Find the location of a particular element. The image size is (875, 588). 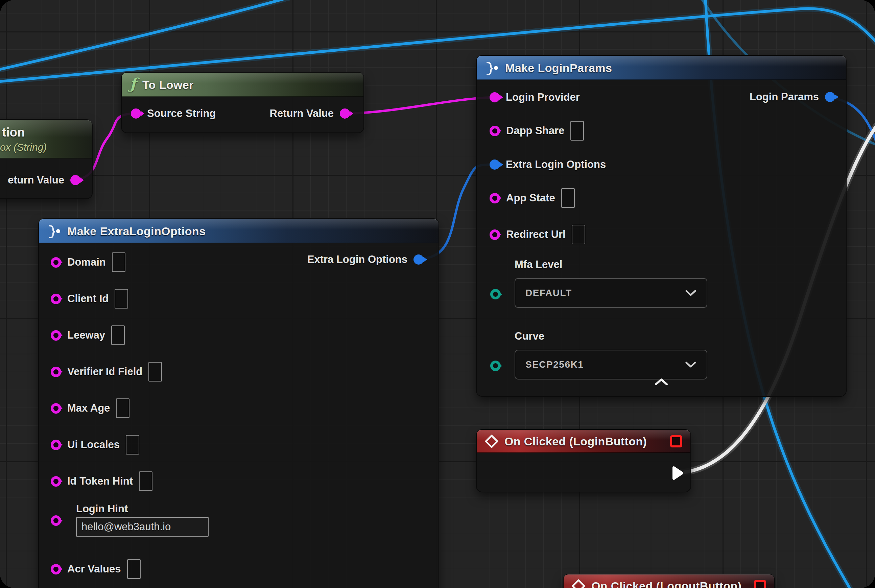

exec-output-pin is located at coordinates (678, 473).